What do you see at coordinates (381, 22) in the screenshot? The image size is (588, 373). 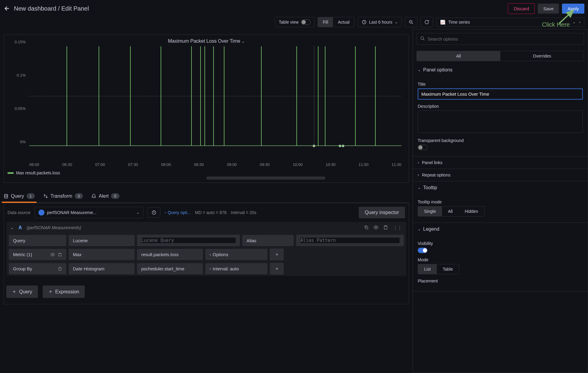 I see `time-range-label: Last 6 hours` at bounding box center [381, 22].